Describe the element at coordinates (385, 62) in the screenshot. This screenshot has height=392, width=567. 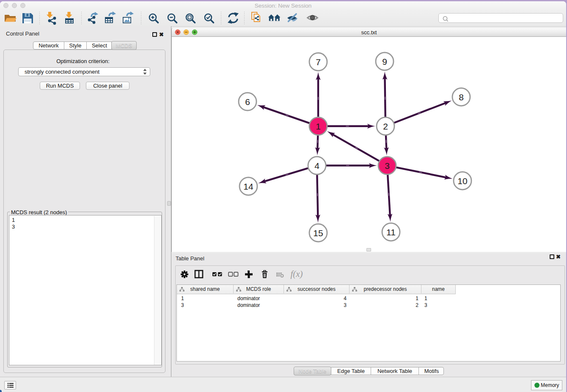
I see `svg-text: 9` at that location.